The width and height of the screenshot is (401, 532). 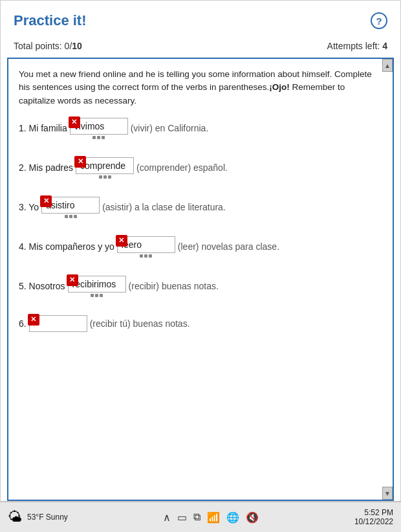 I want to click on question-block-3: 3. Yo ✕ (asistir) a la clase de literatu…, so click(x=200, y=207).